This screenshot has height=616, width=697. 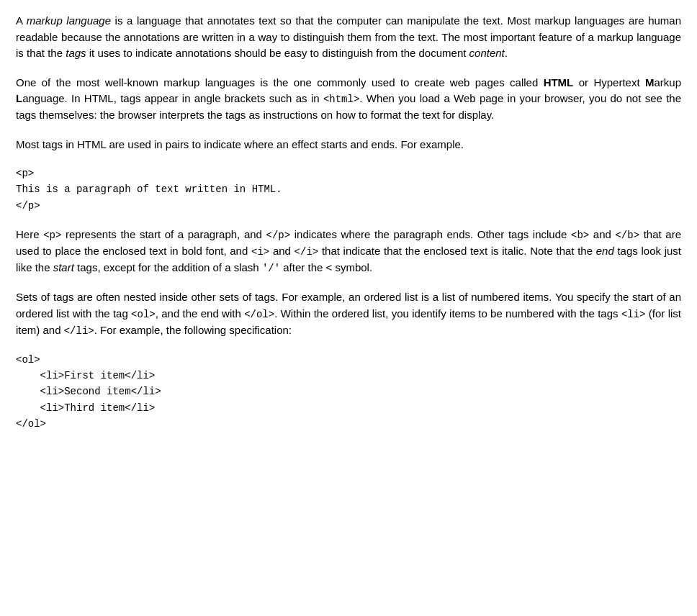 What do you see at coordinates (341, 99) in the screenshot?
I see `inline-code-html-tag: <html>` at bounding box center [341, 99].